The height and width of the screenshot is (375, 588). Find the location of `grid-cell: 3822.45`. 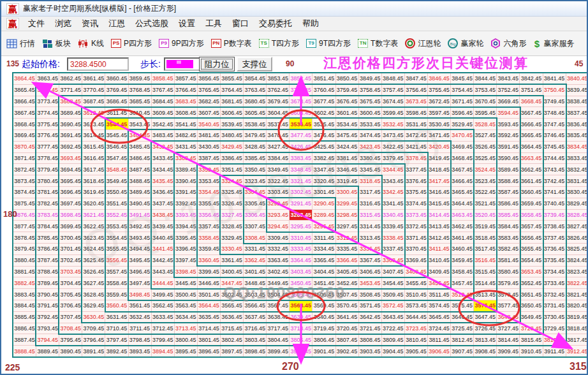

grid-cell: 3822.45 is located at coordinates (577, 283).